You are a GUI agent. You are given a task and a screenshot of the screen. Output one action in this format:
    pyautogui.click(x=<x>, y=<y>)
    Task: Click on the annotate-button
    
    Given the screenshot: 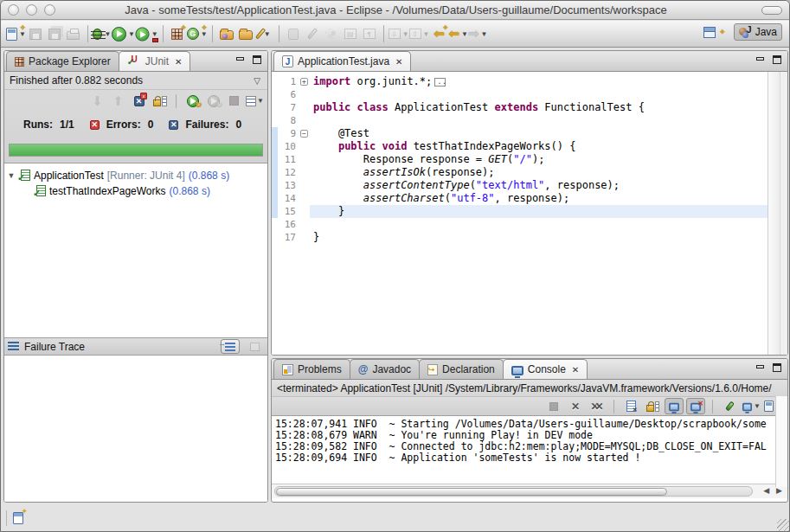 What is the action you would take?
    pyautogui.click(x=312, y=34)
    